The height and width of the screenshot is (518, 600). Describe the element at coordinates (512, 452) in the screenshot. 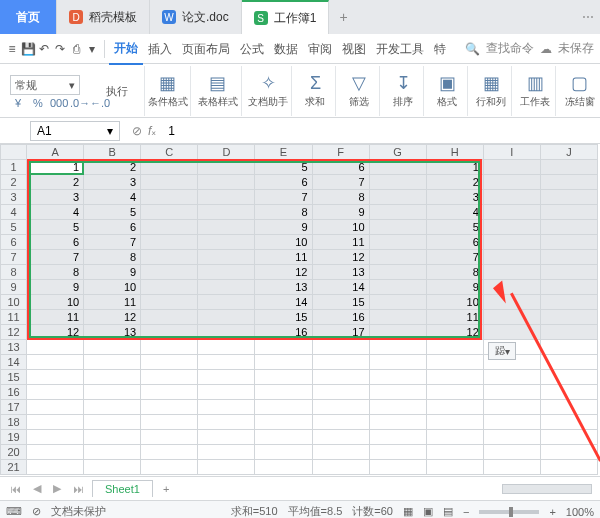

I see `cell-I20` at that location.